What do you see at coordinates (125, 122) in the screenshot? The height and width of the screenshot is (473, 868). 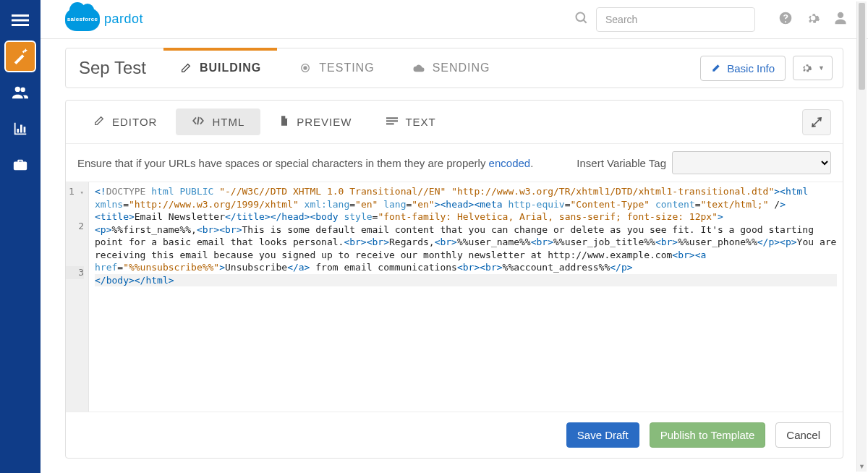 I see `tab-editor: EDITOR` at bounding box center [125, 122].